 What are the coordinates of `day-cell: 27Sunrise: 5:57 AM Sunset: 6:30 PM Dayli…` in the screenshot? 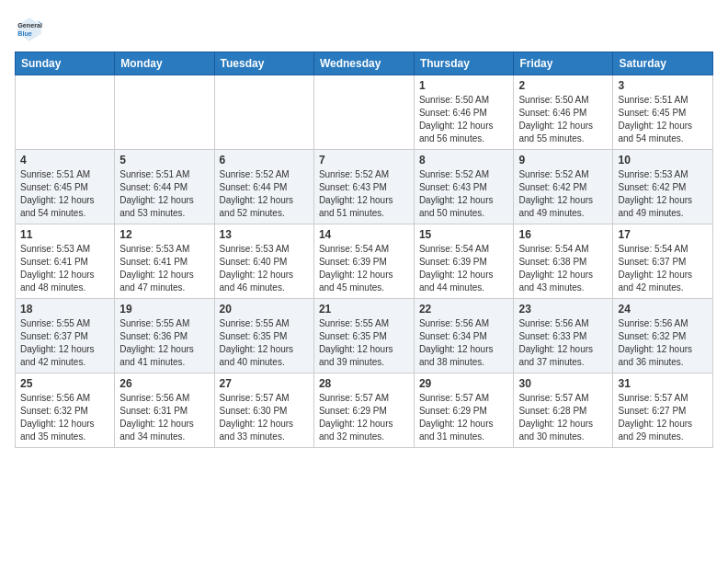 It's located at (264, 410).